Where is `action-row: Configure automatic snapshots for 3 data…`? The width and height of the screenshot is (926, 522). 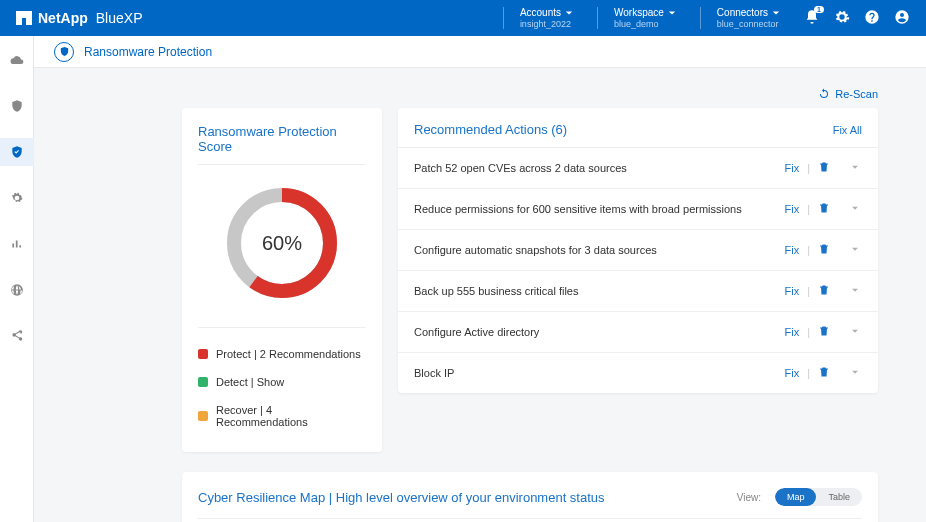
action-row: Configure automatic snapshots for 3 data… is located at coordinates (638, 250).